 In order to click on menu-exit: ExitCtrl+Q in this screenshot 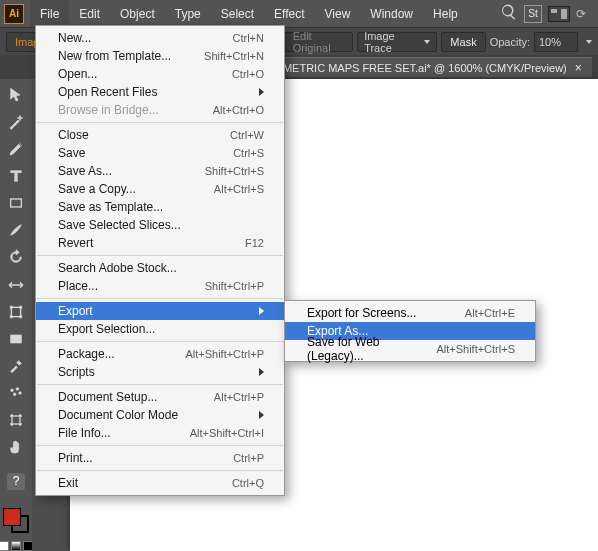, I will do `click(160, 483)`.